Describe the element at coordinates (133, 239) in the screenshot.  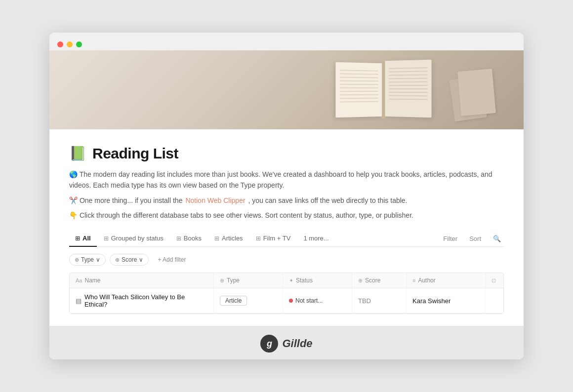
I see `tab-grouped-by-status: ⊞ Grouped by status` at that location.